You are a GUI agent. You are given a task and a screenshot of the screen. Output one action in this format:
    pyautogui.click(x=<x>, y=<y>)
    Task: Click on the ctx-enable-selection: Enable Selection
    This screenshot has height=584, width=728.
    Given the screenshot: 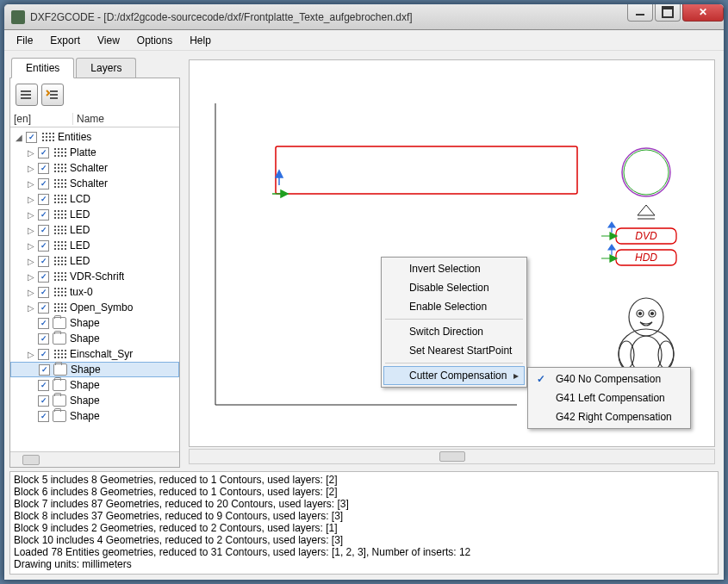 What is the action you would take?
    pyautogui.click(x=454, y=307)
    